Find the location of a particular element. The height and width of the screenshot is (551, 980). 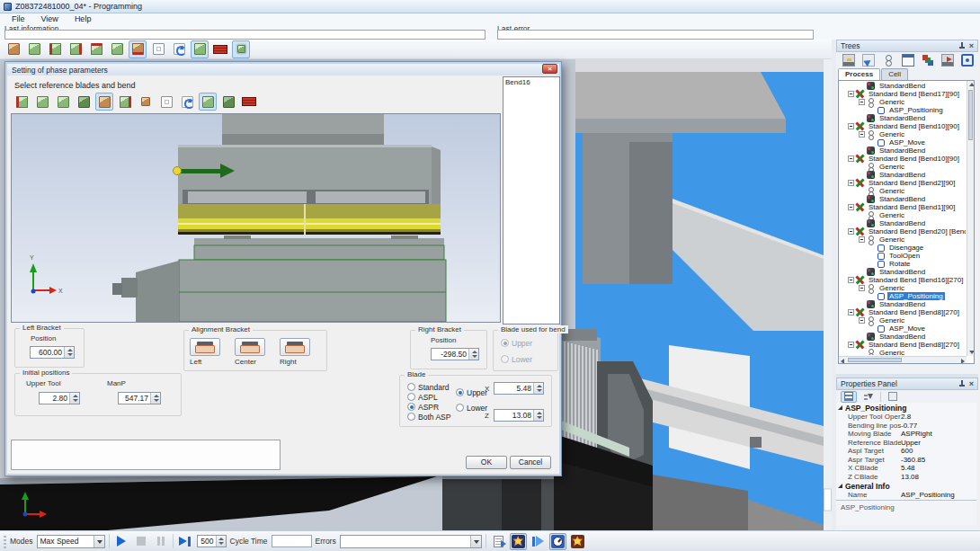

dialog-titlebar: Setting of phase parameters is located at coordinates (283, 70).